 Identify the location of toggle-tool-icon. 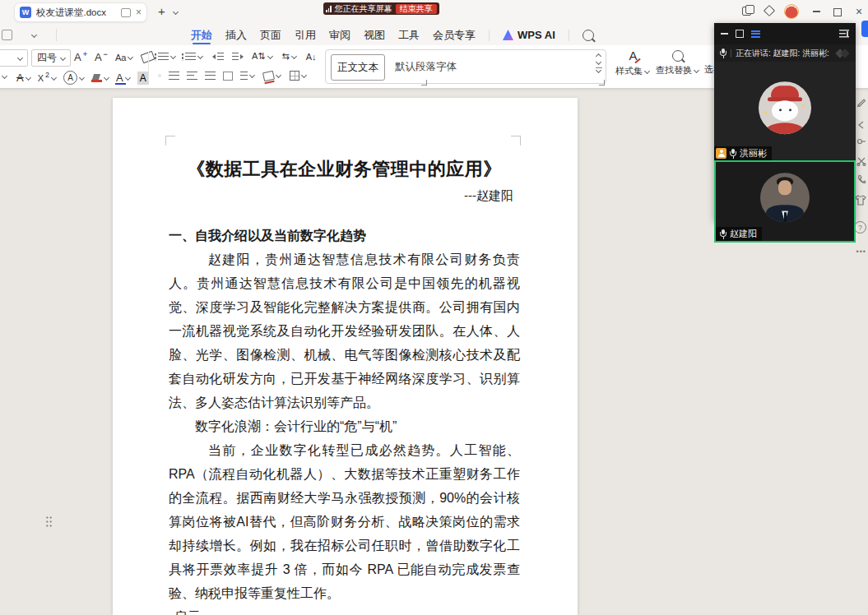
(861, 141).